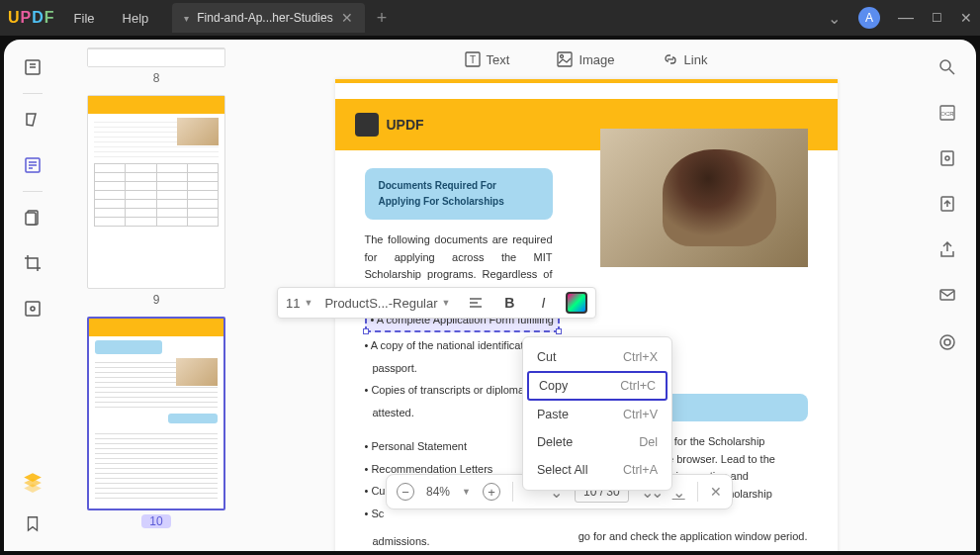 Image resolution: width=980 pixels, height=555 pixels. I want to click on tools-icon, so click(33, 309).